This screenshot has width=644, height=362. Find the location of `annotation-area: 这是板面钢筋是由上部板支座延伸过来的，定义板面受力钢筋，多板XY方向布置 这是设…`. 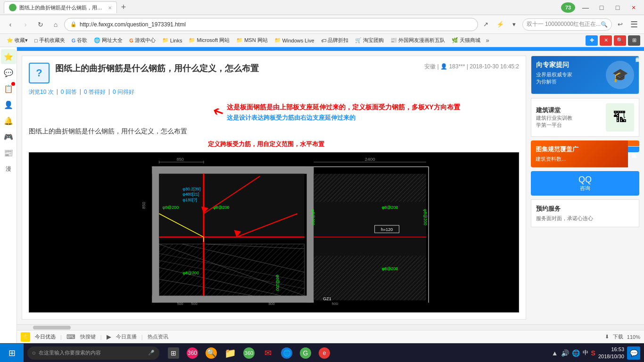

annotation-area: 这是板面钢筋是由上部板支座延伸过来的，定义板面受力钢筋，多板XY方向布置 这是设… is located at coordinates (274, 114).